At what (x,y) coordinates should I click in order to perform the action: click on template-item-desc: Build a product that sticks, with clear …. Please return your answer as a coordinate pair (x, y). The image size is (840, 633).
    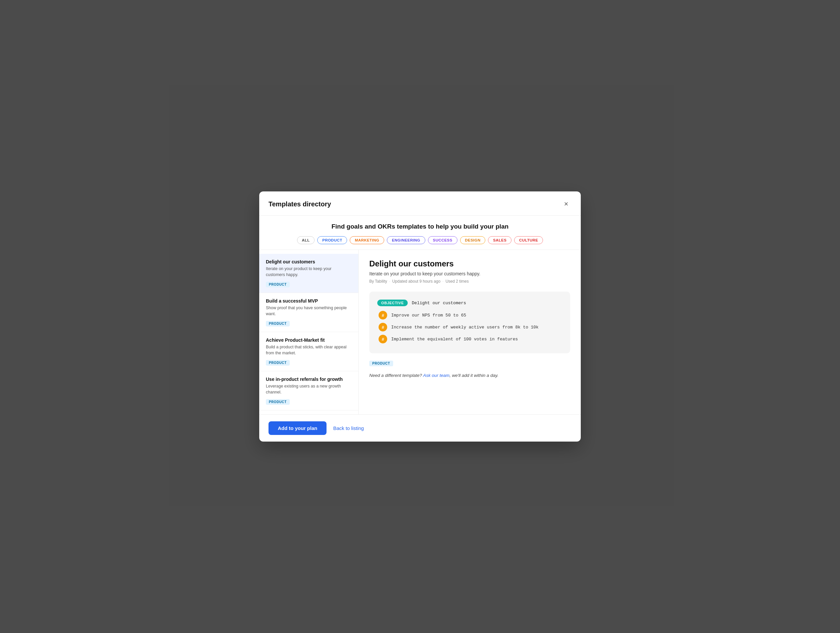
    Looking at the image, I should click on (309, 350).